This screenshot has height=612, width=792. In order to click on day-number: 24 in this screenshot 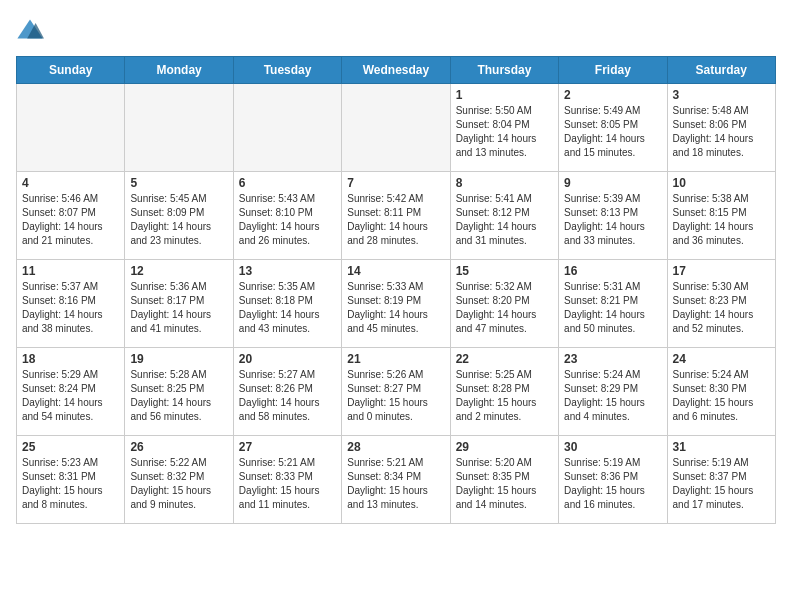, I will do `click(722, 359)`.